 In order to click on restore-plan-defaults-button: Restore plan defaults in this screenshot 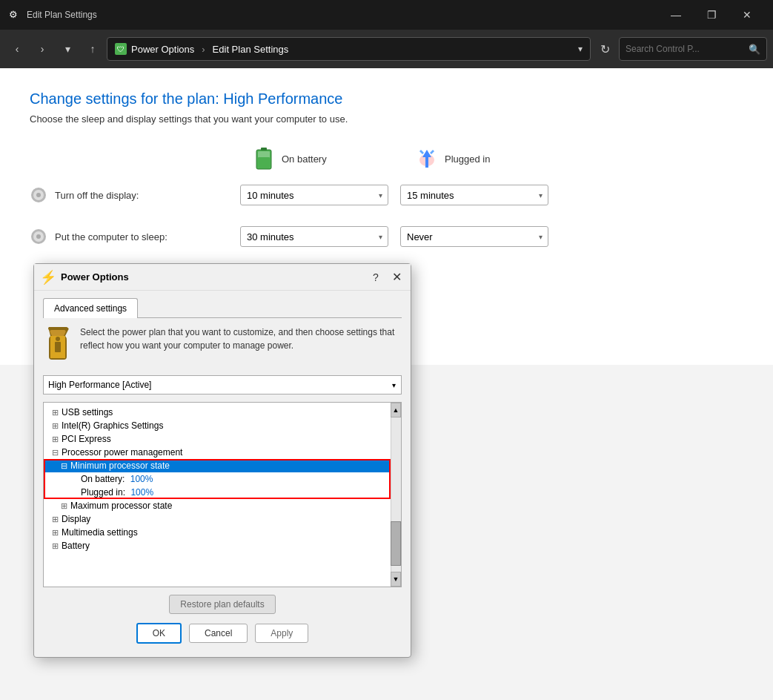, I will do `click(222, 604)`.